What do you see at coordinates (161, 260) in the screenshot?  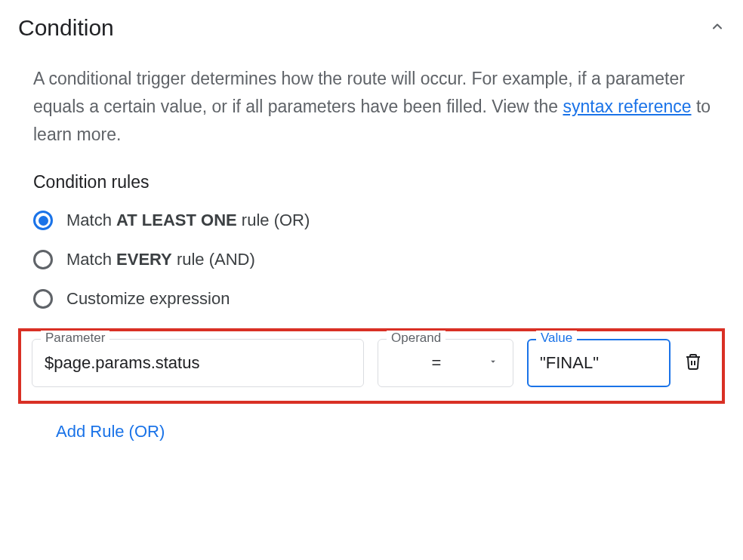 I see `radio-label: Match EVERY rule (AND)` at bounding box center [161, 260].